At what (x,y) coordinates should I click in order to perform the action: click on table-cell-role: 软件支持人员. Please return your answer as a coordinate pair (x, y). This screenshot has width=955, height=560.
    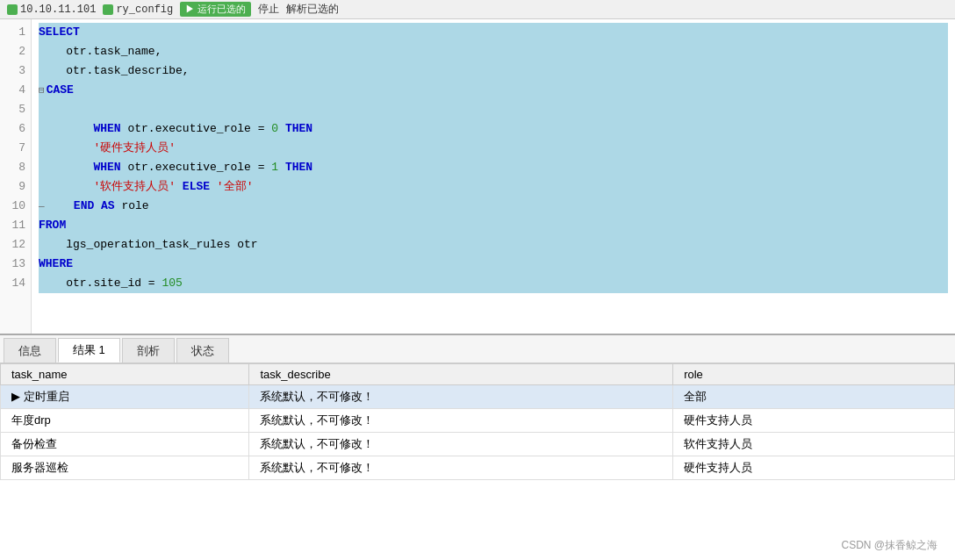
    Looking at the image, I should click on (815, 444).